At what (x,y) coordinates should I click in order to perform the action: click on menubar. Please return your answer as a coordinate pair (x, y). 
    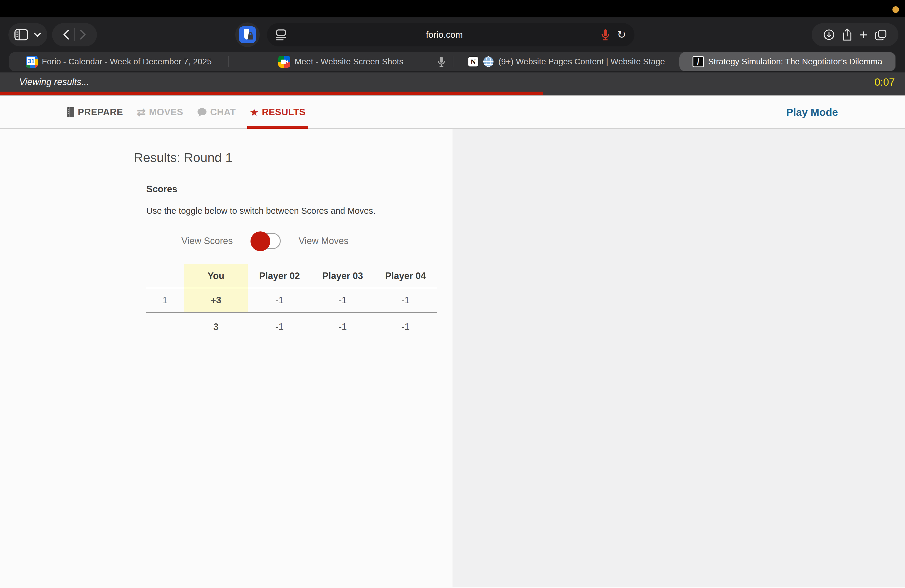
    Looking at the image, I should click on (452, 9).